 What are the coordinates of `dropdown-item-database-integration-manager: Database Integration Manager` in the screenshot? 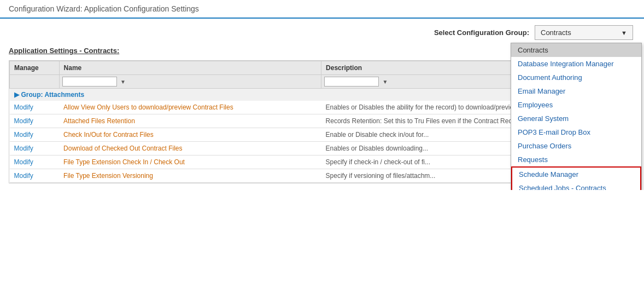 It's located at (576, 64).